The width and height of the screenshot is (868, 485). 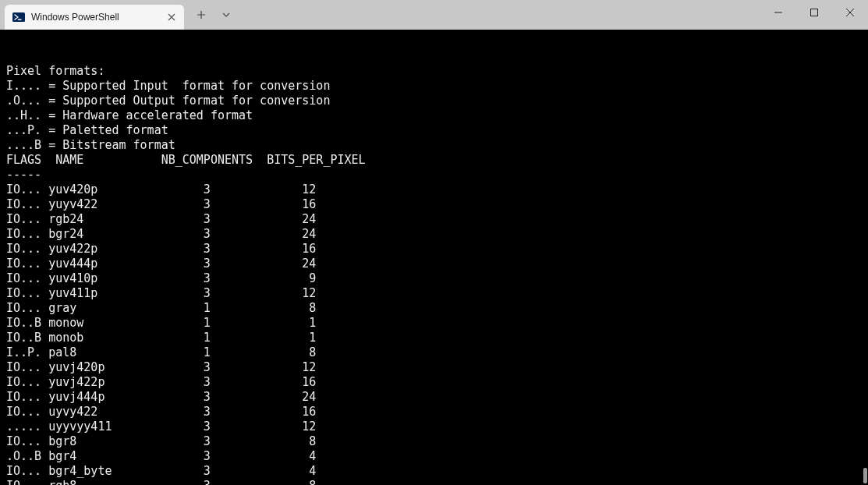 I want to click on terminal-line: IO... yuvj422p 3 16, so click(x=434, y=382).